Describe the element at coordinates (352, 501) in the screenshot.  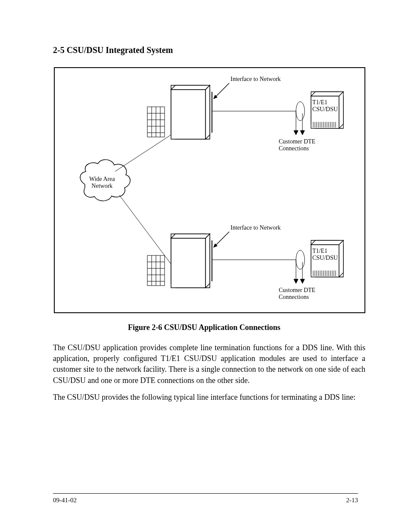
I see `footer-right: 2-13` at that location.